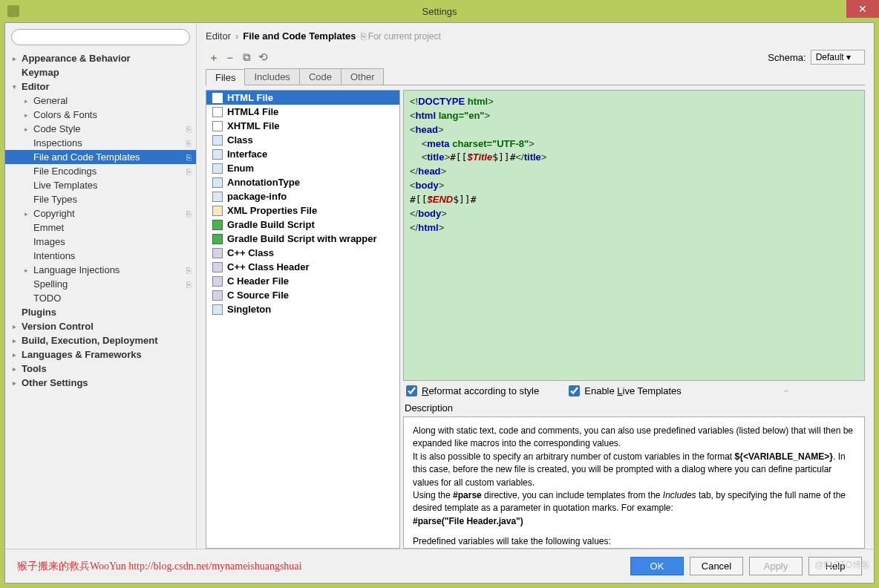 This screenshot has width=879, height=588. What do you see at coordinates (218, 36) in the screenshot?
I see `breadcrumb-root: Editor` at bounding box center [218, 36].